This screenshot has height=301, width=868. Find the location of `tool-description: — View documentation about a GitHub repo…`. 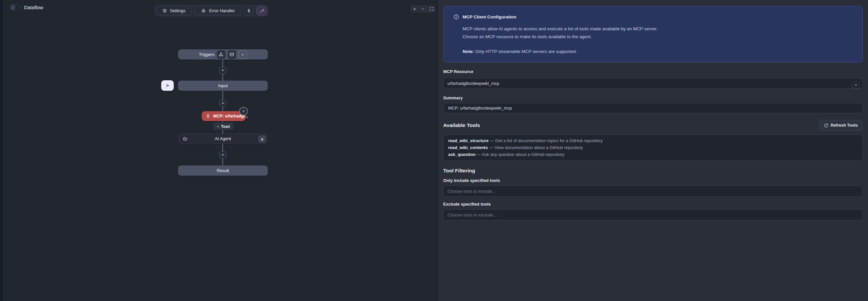

tool-description: — View documentation about a GitHub repo… is located at coordinates (535, 148).